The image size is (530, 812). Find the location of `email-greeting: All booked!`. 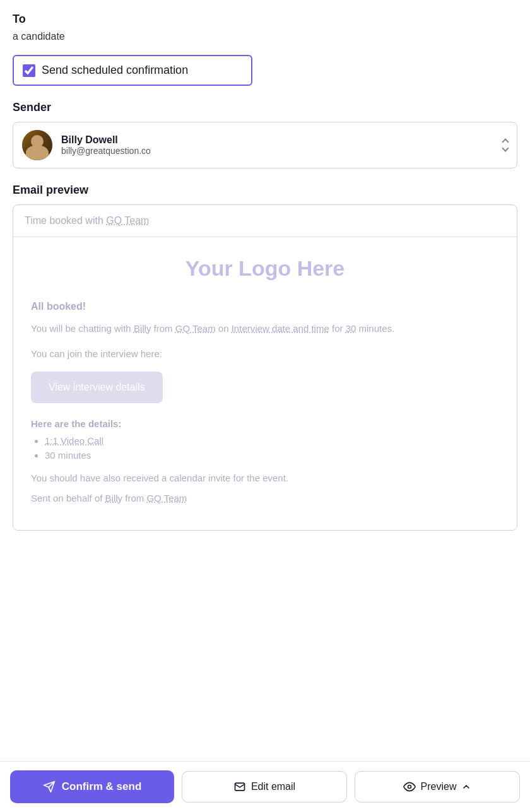

email-greeting: All booked! is located at coordinates (265, 307).